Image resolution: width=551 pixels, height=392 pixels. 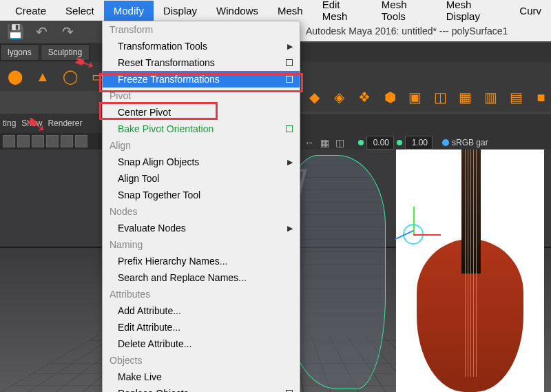 What do you see at coordinates (201, 162) in the screenshot?
I see `menu-item-snap-align-objects: Snap Align Objects▶` at bounding box center [201, 162].